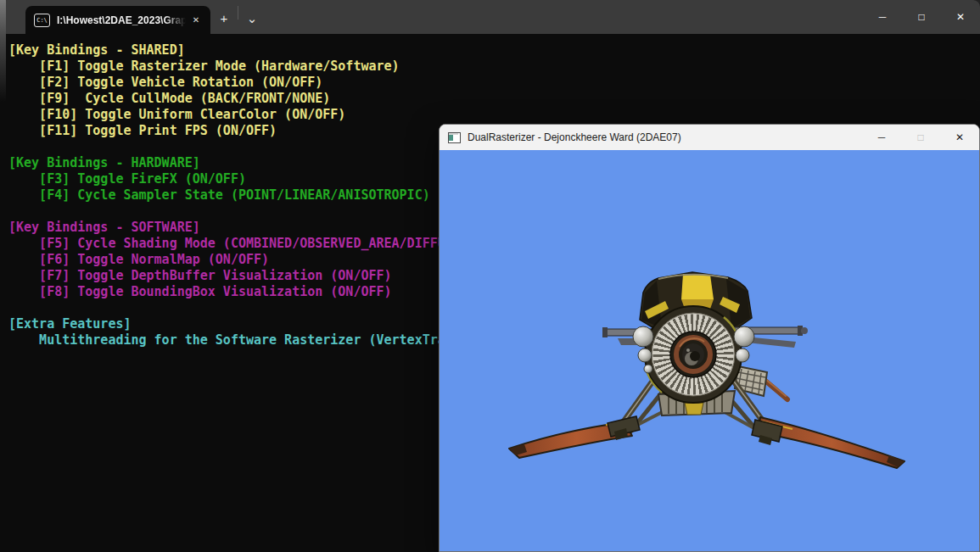 This screenshot has height=552, width=980. What do you see at coordinates (921, 17) in the screenshot?
I see `terminal-caption-buttons: ─ □ ✕` at bounding box center [921, 17].